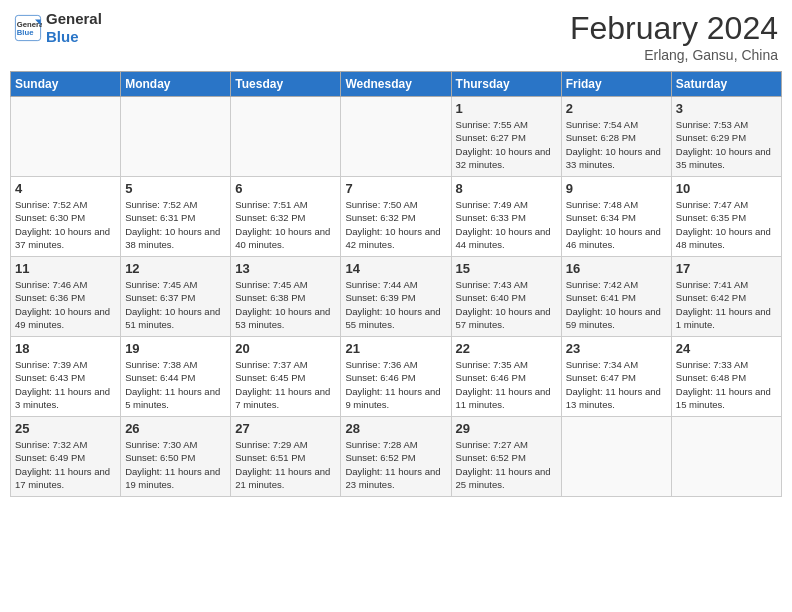 This screenshot has width=792, height=612. What do you see at coordinates (396, 268) in the screenshot?
I see `day-number: 14` at bounding box center [396, 268].